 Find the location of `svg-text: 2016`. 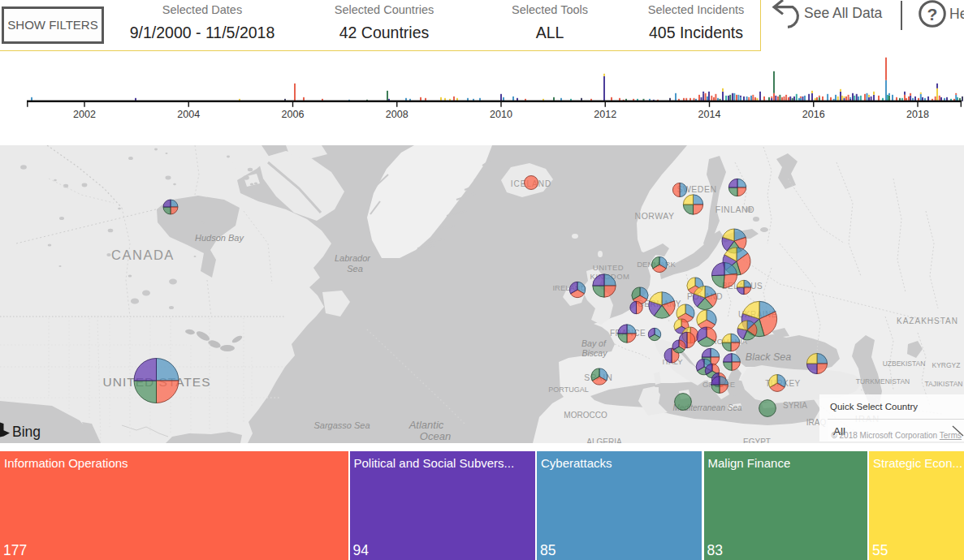

svg-text: 2016 is located at coordinates (814, 114).